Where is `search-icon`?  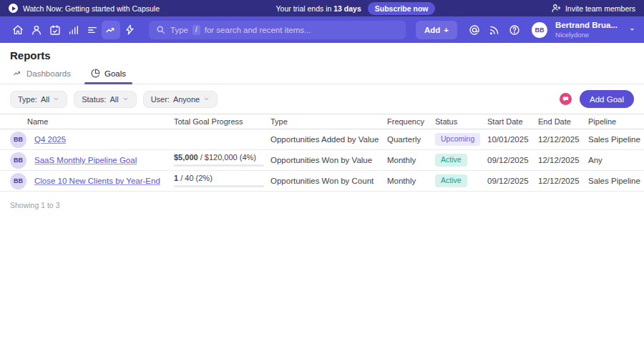 search-icon is located at coordinates (160, 30).